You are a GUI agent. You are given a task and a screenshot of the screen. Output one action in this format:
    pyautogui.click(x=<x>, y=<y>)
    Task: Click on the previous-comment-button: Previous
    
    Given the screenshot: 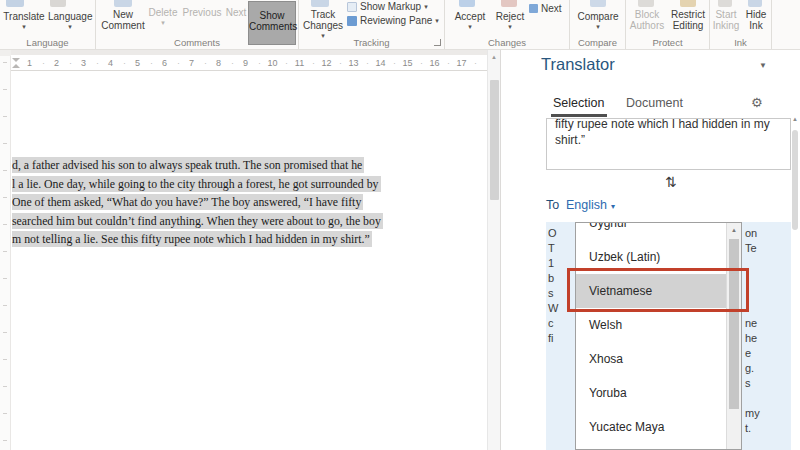 What is the action you would take?
    pyautogui.click(x=202, y=12)
    